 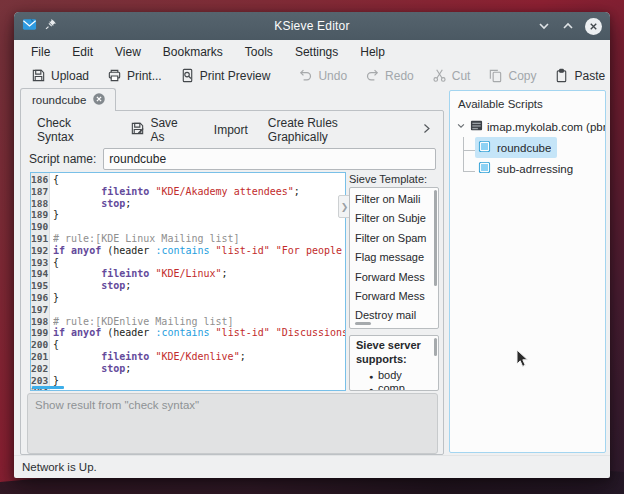 What do you see at coordinates (199, 251) in the screenshot?
I see `code-line: if anyof (header :contains "list-id" "Fo…` at bounding box center [199, 251].